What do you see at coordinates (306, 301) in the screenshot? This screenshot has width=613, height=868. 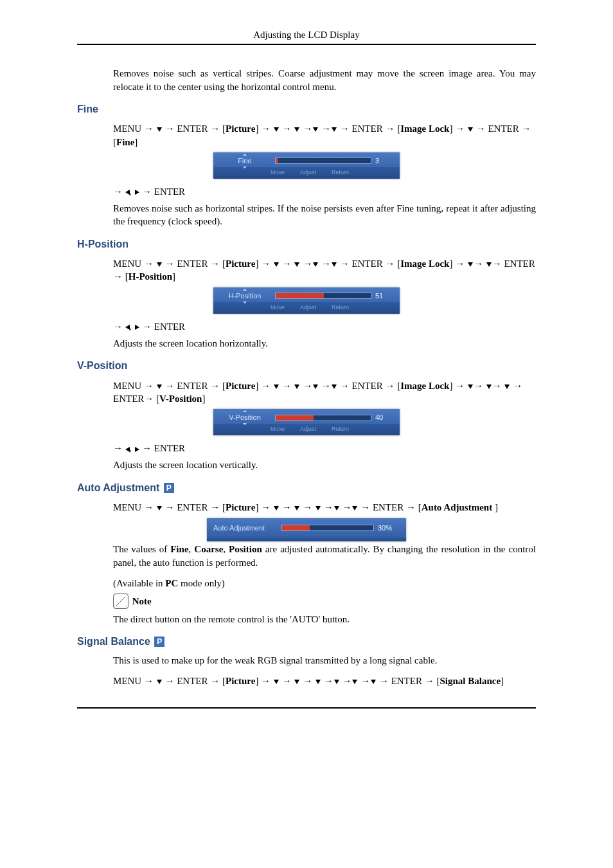 I see `osd-hpos: H-Position 51 Move Adjust Return` at bounding box center [306, 301].